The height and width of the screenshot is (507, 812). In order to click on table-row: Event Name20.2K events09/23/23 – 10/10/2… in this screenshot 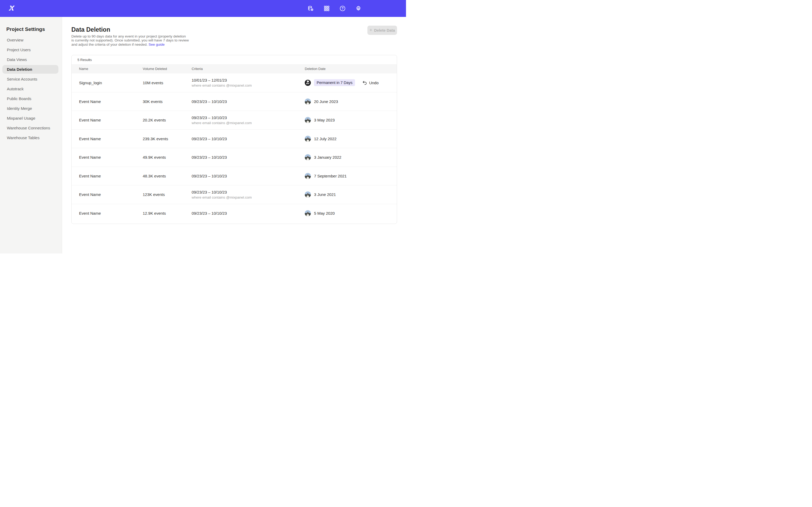, I will do `click(234, 120)`.